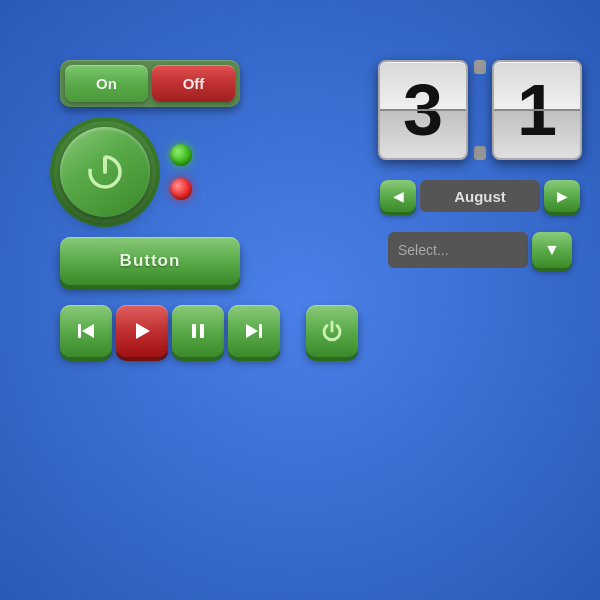  I want to click on dropdown-arrow-icon: ▼, so click(552, 250).